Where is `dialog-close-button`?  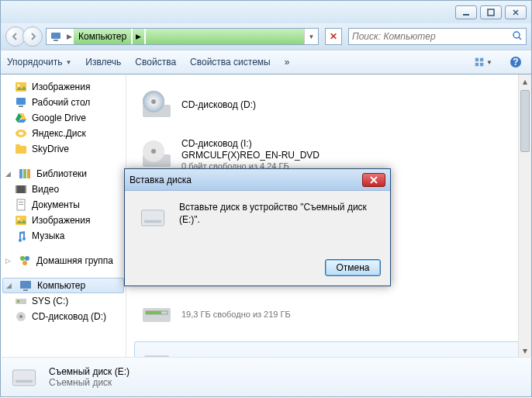 dialog-close-button is located at coordinates (374, 180).